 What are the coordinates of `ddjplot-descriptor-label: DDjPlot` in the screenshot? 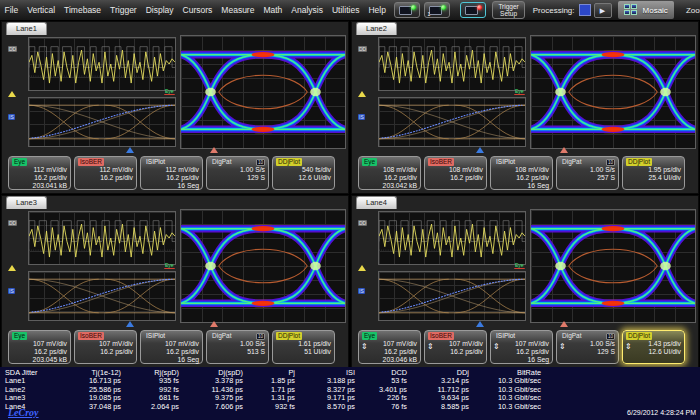 It's located at (289, 162).